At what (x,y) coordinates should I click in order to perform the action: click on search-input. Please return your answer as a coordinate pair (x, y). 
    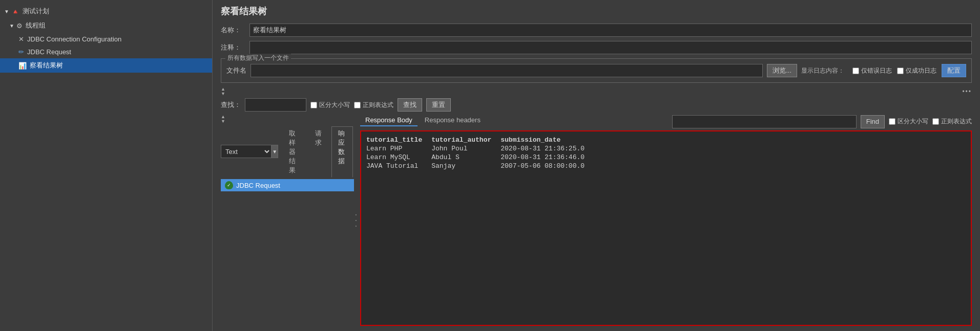
    Looking at the image, I should click on (276, 105).